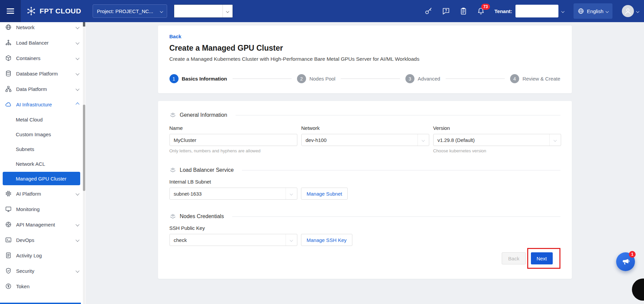  I want to click on sidebar-item-label: Containers, so click(28, 58).